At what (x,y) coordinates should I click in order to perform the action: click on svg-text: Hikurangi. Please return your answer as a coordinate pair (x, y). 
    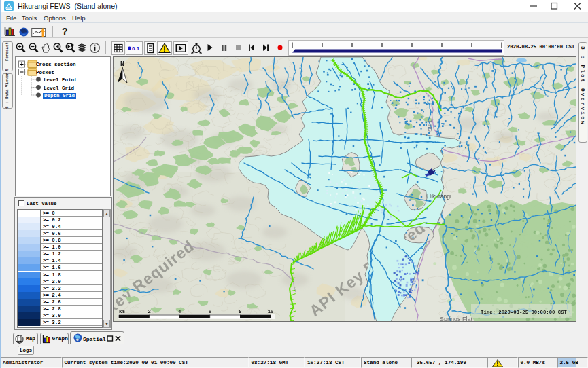
    Looking at the image, I should click on (439, 196).